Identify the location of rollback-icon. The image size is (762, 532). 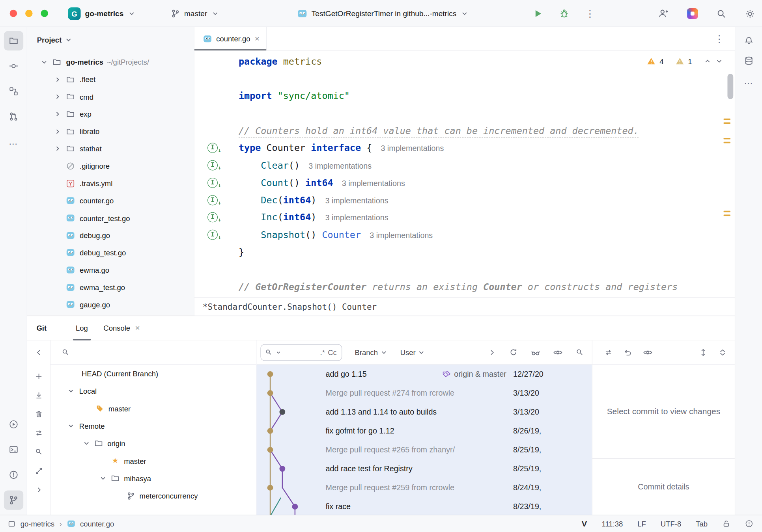
(628, 352).